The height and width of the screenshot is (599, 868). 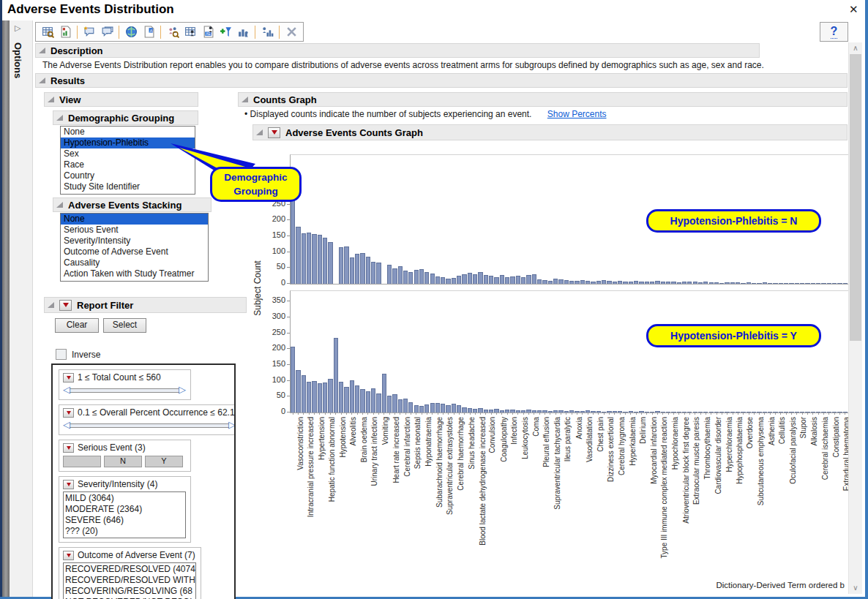 I want to click on list-item: Serious Event, so click(x=135, y=230).